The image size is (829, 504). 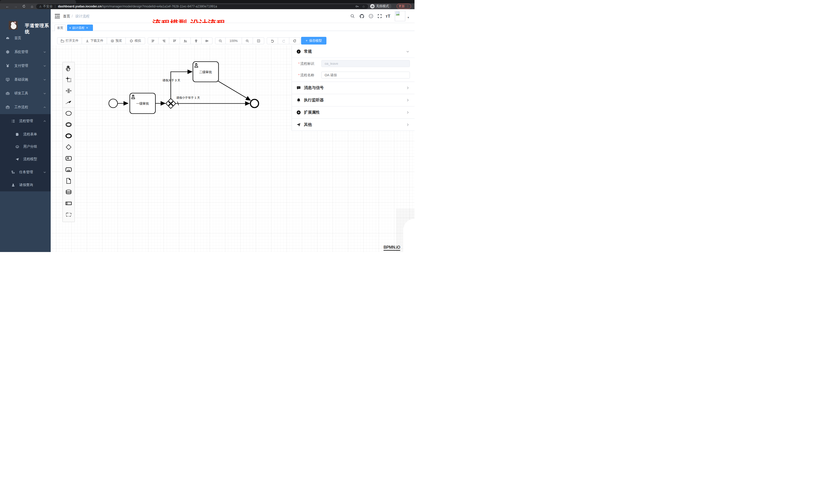 I want to click on security-label: 不安全, so click(x=48, y=7).